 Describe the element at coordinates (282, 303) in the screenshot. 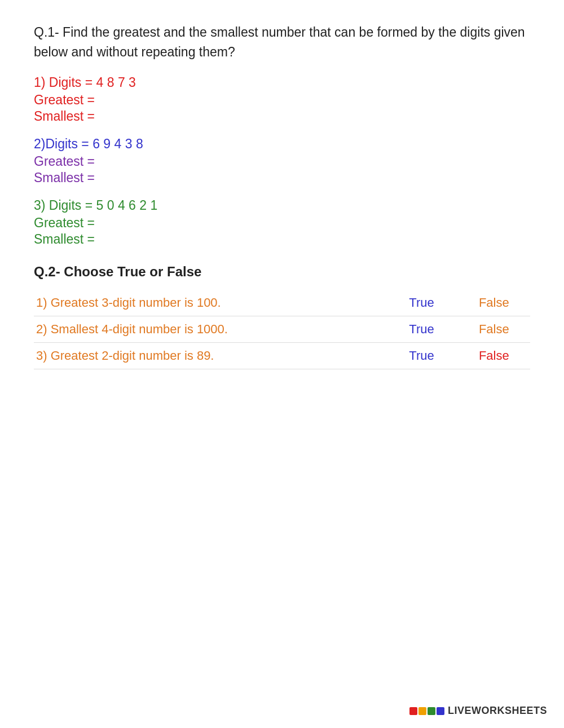

I see `tf-row-1: 1) Greatest 3-digit number is 100. True …` at that location.